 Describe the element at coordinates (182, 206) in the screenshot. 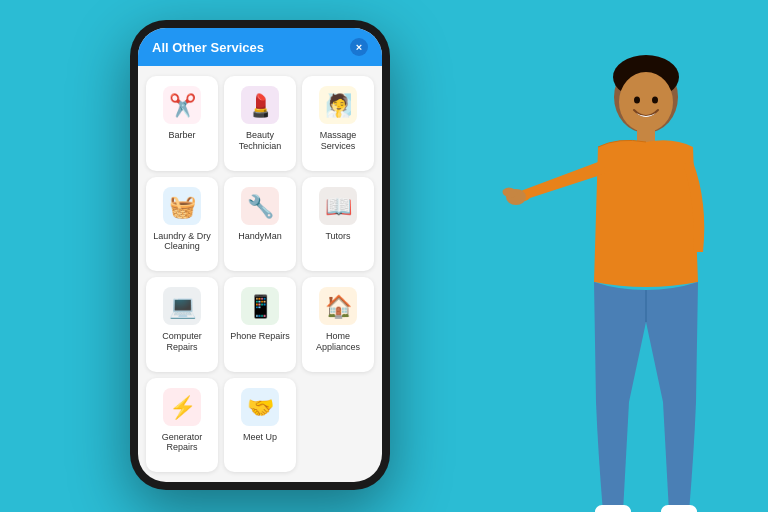

I see `laundry-icon: 🧺` at that location.